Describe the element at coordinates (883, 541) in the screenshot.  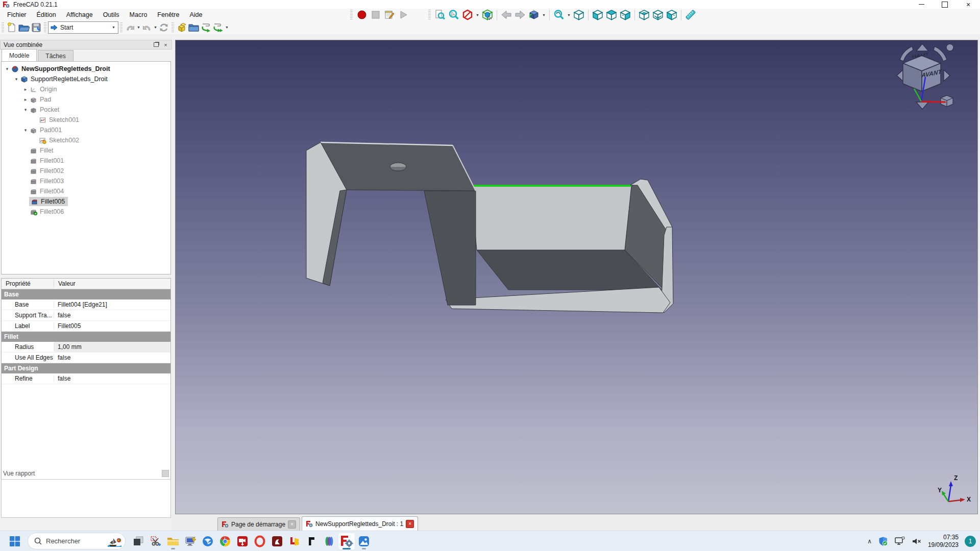
I see `security-shield-icon` at that location.